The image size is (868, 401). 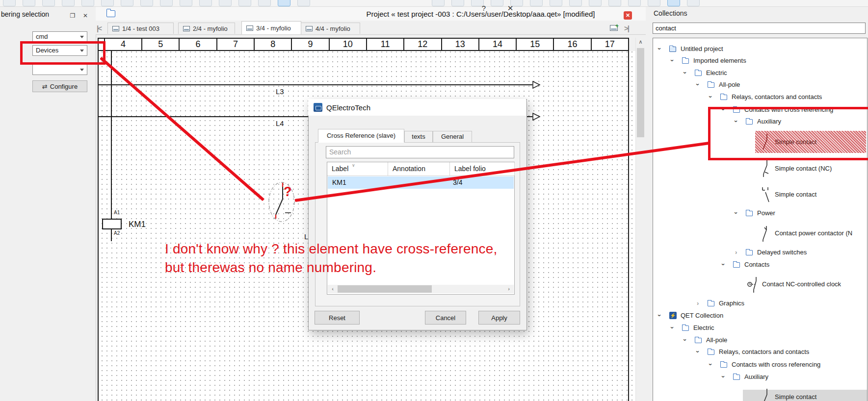 I want to click on collections-search-input, so click(x=759, y=28).